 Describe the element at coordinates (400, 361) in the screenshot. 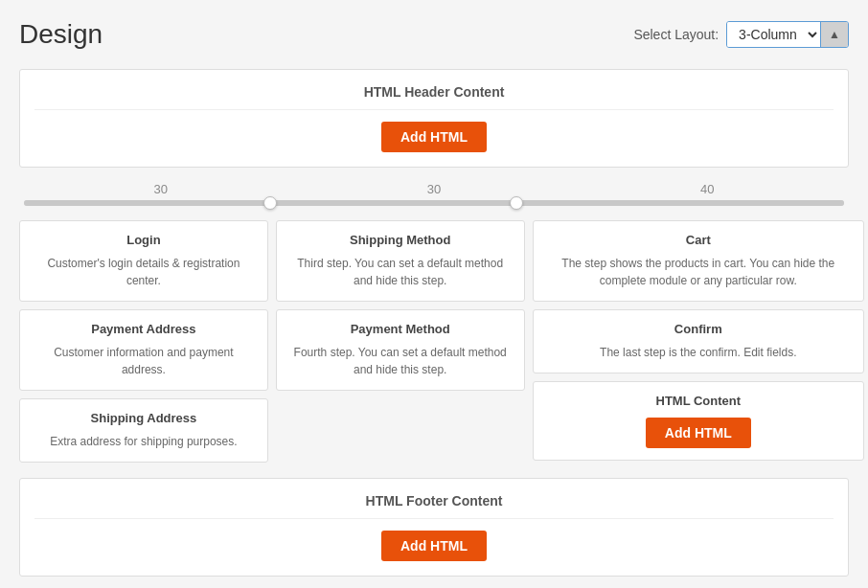

I see `payment-method-card-desc: Fourth step. You can set a default metho…` at that location.